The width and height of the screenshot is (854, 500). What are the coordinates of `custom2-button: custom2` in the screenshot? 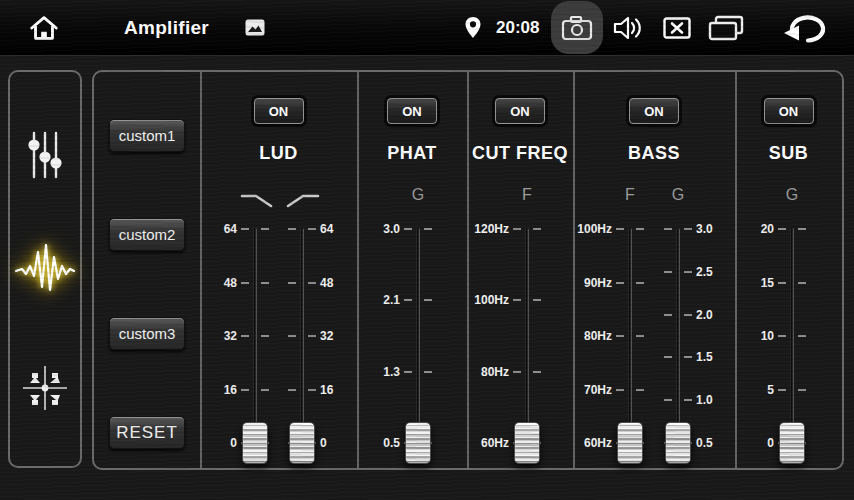 It's located at (147, 234).